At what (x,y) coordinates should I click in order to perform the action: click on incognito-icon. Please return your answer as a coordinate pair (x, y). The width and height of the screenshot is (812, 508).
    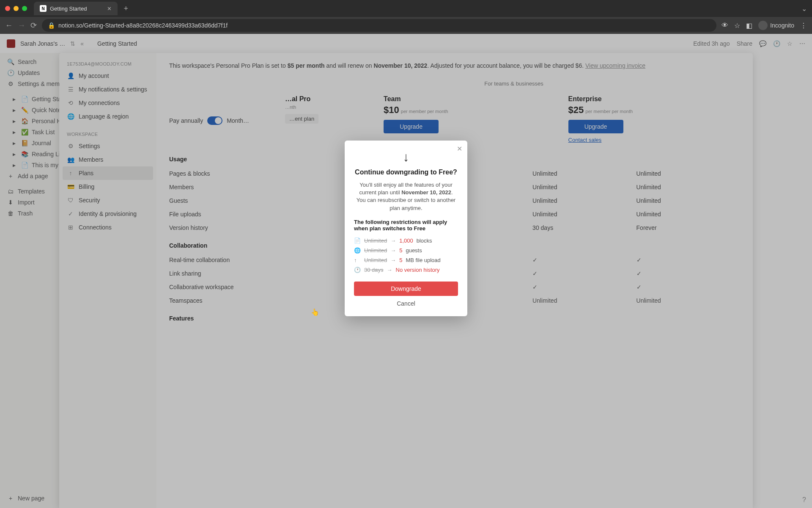
    Looking at the image, I should click on (763, 25).